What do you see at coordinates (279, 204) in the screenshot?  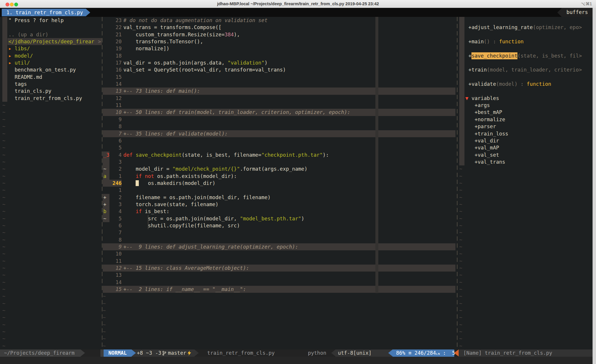 I see `editor-line: +3 torch.save(state, filename)` at bounding box center [279, 204].